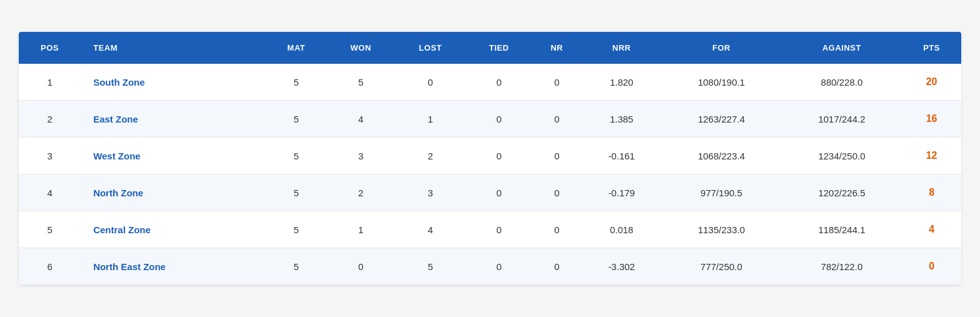 The height and width of the screenshot is (317, 980). Describe the element at coordinates (490, 119) in the screenshot. I see `table-row: 2East Zone541001.3851263/227.41017/244.2…` at that location.